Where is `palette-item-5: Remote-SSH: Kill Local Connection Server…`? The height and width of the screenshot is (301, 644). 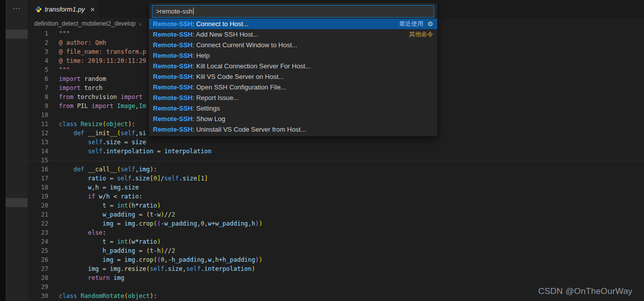 palette-item-5: Remote-SSH: Kill Local Connection Server… is located at coordinates (293, 66).